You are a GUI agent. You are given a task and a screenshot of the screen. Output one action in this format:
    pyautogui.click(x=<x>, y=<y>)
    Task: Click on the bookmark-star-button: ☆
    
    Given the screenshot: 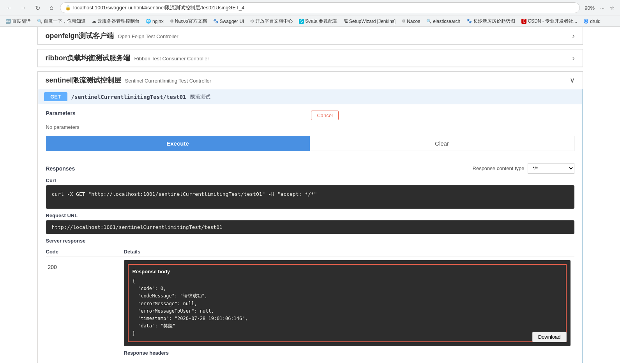 What is the action you would take?
    pyautogui.click(x=612, y=8)
    